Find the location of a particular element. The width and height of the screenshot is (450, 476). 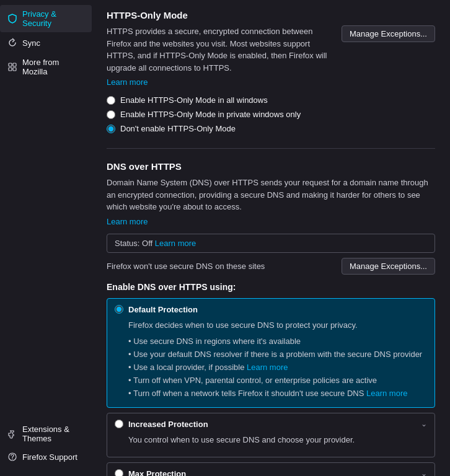

shield-icon is located at coordinates (12, 19).